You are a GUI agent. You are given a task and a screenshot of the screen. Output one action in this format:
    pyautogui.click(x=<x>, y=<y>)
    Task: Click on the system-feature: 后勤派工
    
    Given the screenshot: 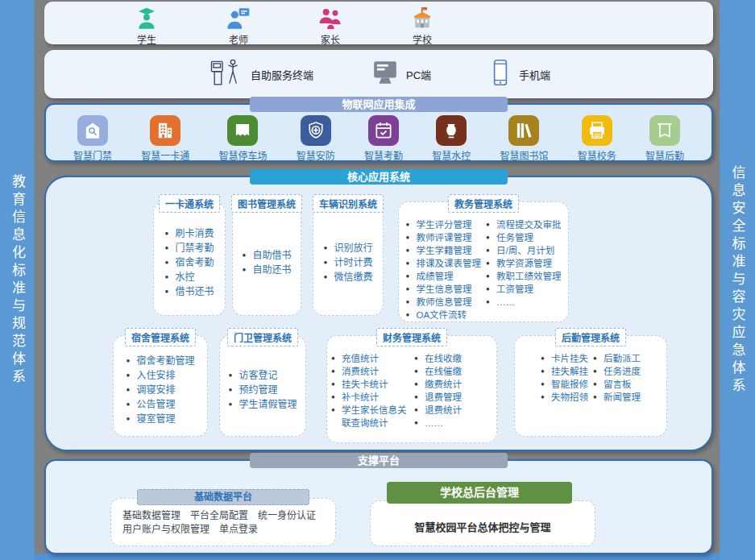 What is the action you would take?
    pyautogui.click(x=617, y=359)
    